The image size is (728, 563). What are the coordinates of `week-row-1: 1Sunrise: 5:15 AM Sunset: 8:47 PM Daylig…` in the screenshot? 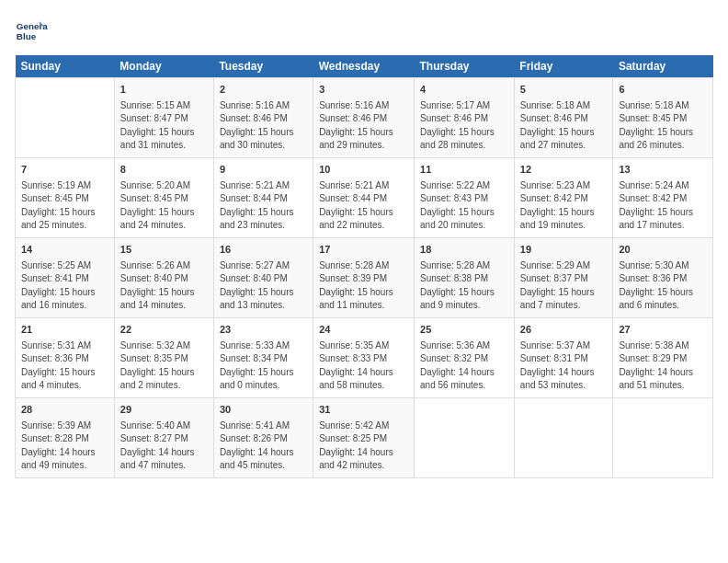 It's located at (364, 118).